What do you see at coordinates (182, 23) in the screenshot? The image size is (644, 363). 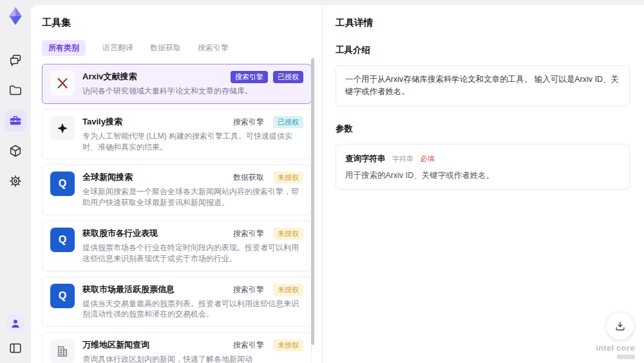 I see `page-title: 工具集` at bounding box center [182, 23].